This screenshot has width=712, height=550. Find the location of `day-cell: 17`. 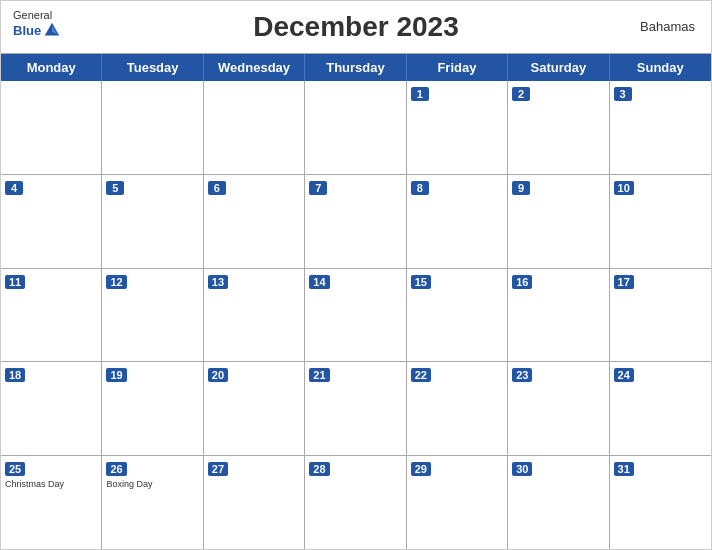

day-cell: 17 is located at coordinates (660, 316).